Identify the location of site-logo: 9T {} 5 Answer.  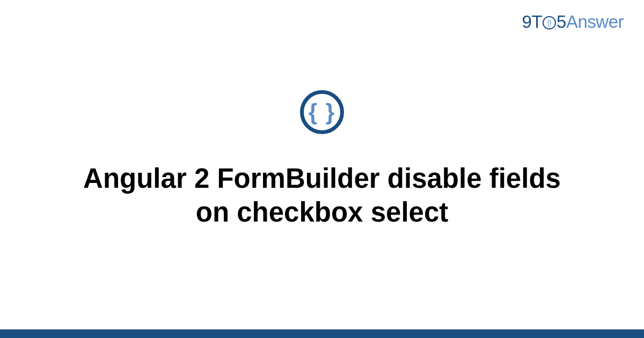
(573, 22).